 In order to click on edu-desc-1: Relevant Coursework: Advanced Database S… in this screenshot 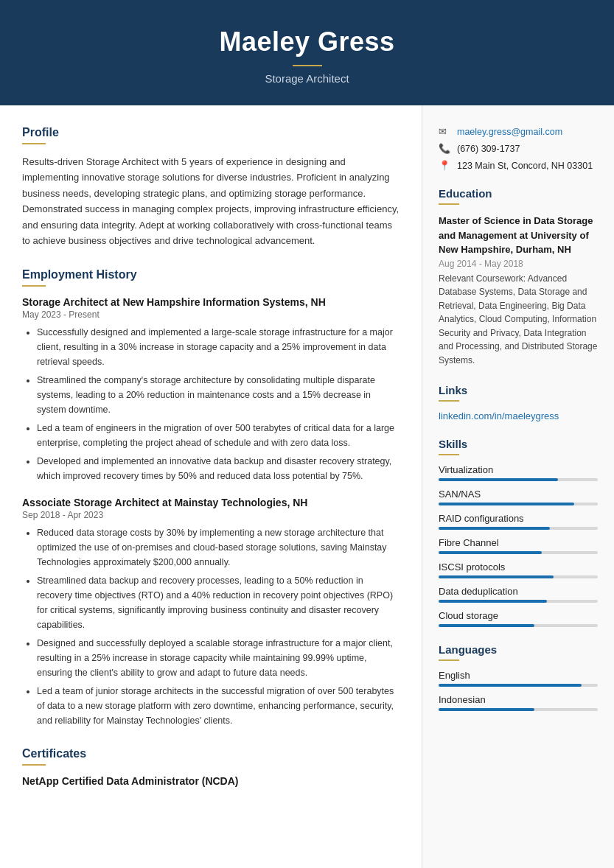, I will do `click(518, 320)`.